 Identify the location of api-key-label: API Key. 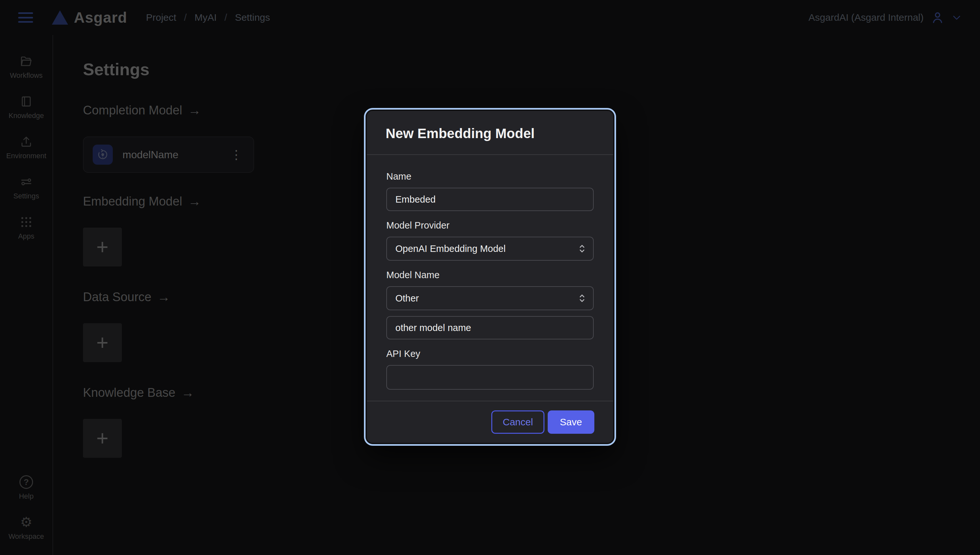
(490, 354).